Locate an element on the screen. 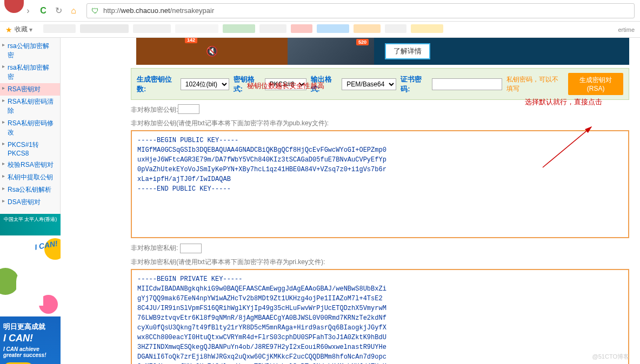 The height and width of the screenshot is (364, 640). pwd-hint: 私钥密码，可以不填写 is located at coordinates (535, 84).